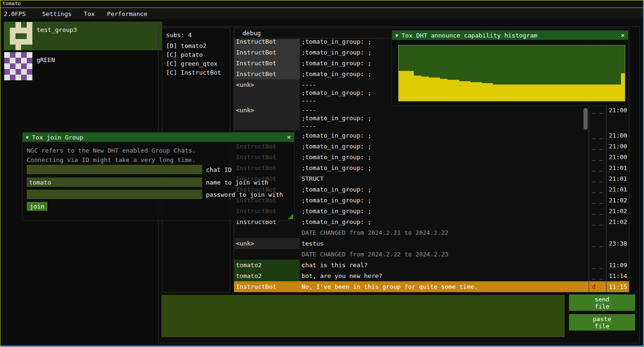  I want to click on join-name-input, so click(114, 182).